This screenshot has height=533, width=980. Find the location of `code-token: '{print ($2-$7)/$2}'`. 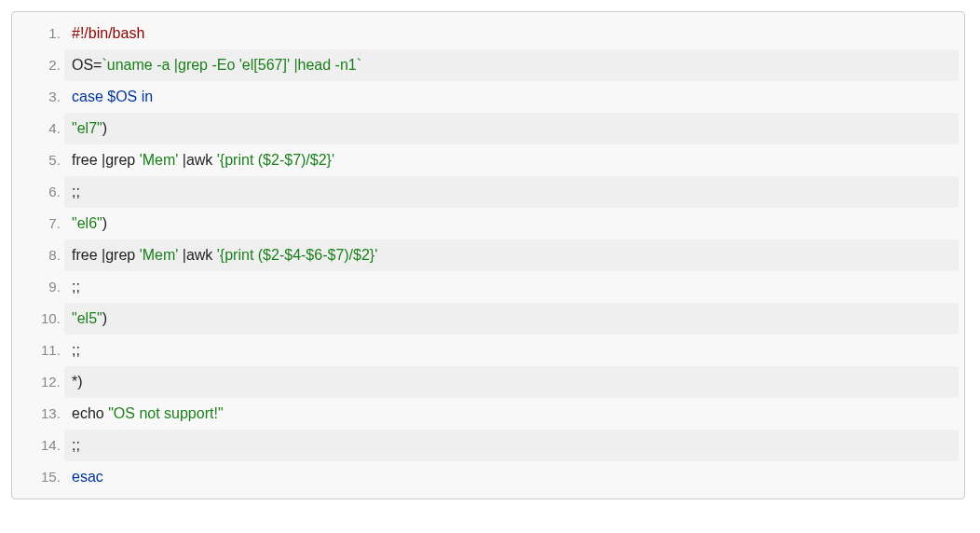

code-token: '{print ($2-$7)/$2}' is located at coordinates (276, 160).